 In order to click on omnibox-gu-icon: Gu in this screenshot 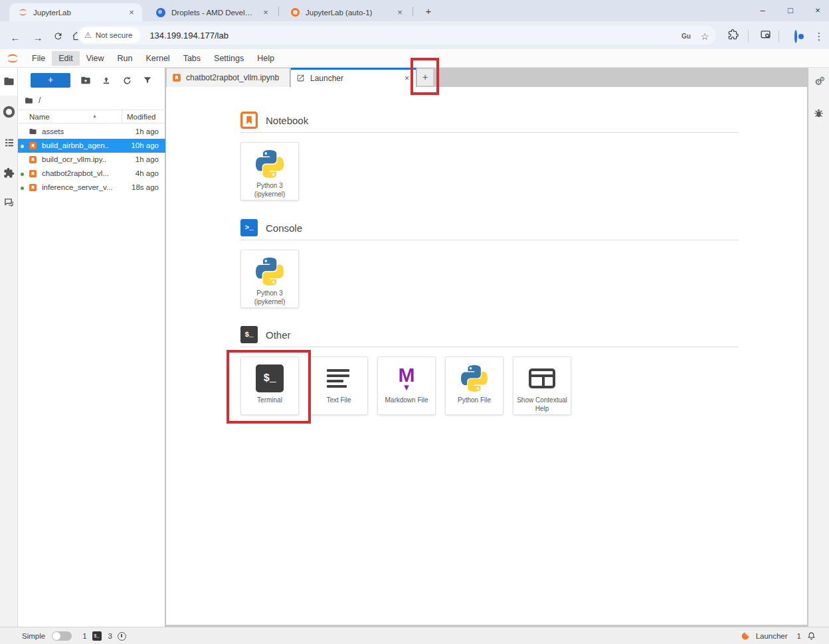, I will do `click(686, 37)`.